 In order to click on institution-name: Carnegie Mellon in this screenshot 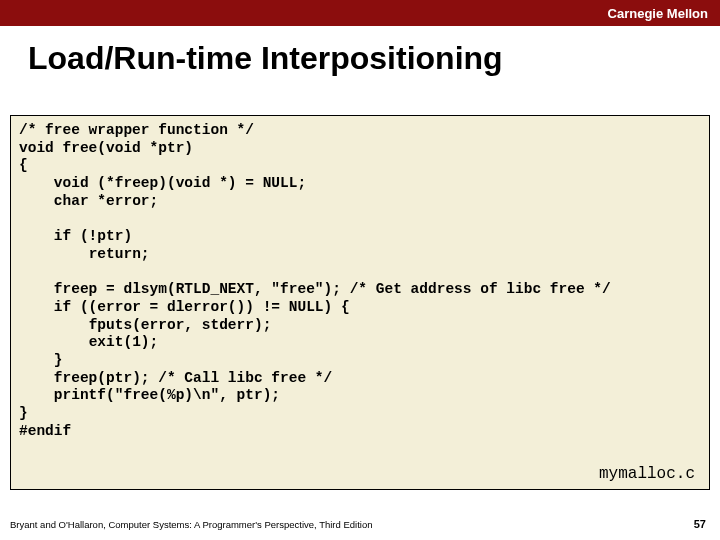, I will do `click(658, 14)`.